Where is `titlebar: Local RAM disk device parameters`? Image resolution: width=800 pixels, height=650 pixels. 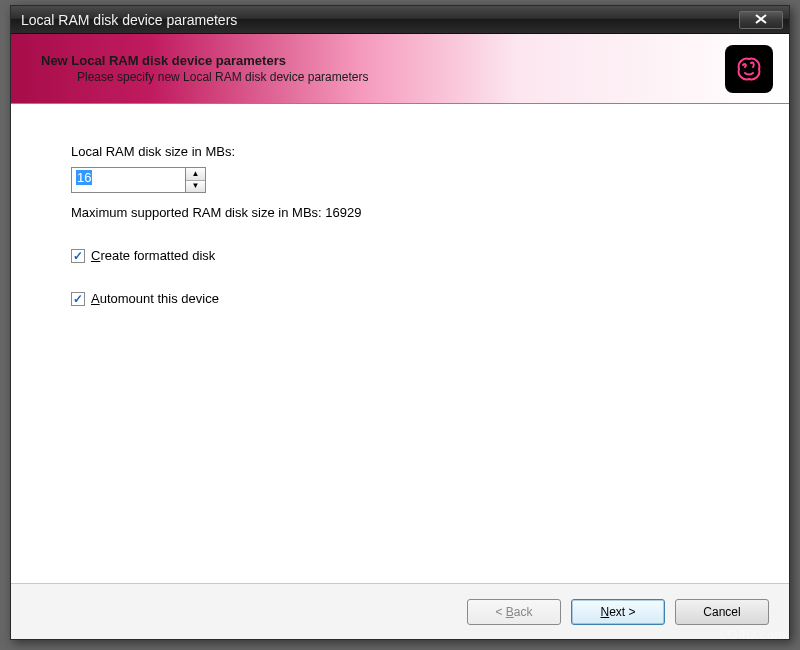
titlebar: Local RAM disk device parameters is located at coordinates (400, 20).